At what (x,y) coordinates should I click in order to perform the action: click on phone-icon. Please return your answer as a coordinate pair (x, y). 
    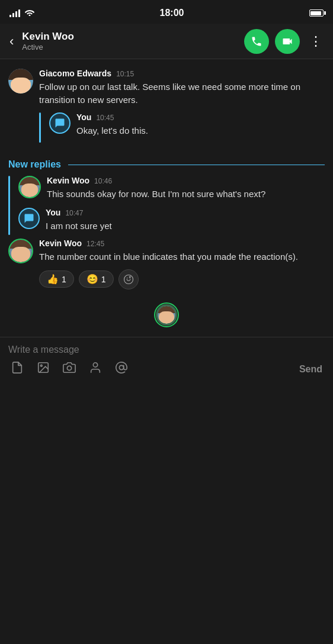
    Looking at the image, I should click on (257, 41).